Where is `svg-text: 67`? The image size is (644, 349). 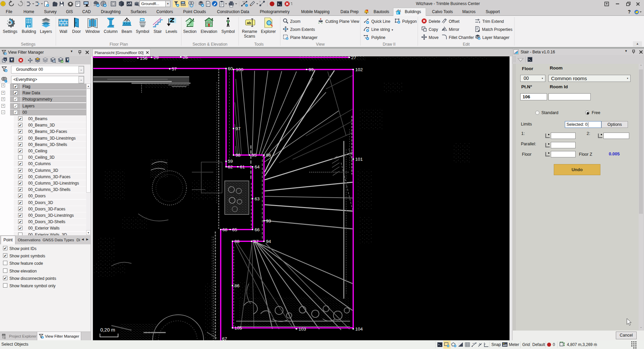
svg-text: 67 is located at coordinates (225, 338).